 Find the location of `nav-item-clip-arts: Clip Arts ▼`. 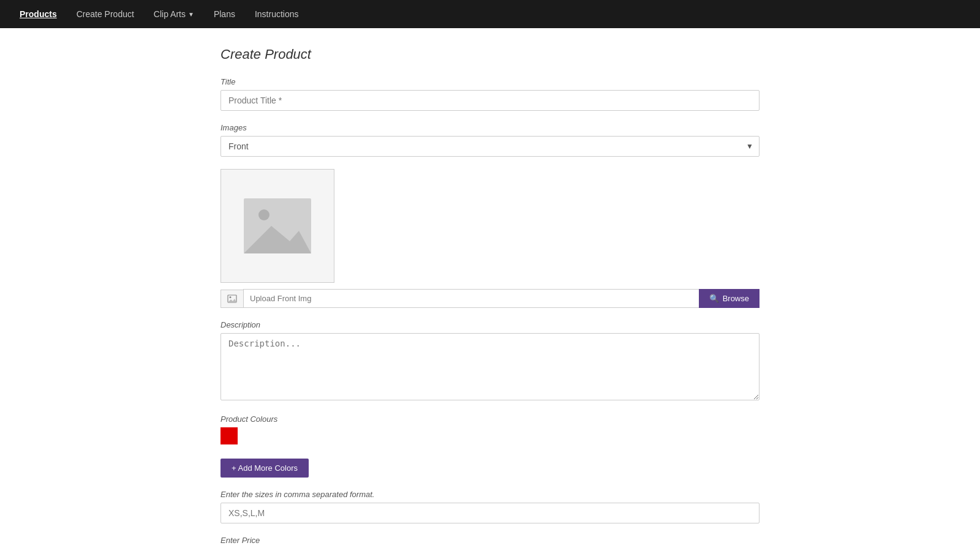

nav-item-clip-arts: Clip Arts ▼ is located at coordinates (174, 14).